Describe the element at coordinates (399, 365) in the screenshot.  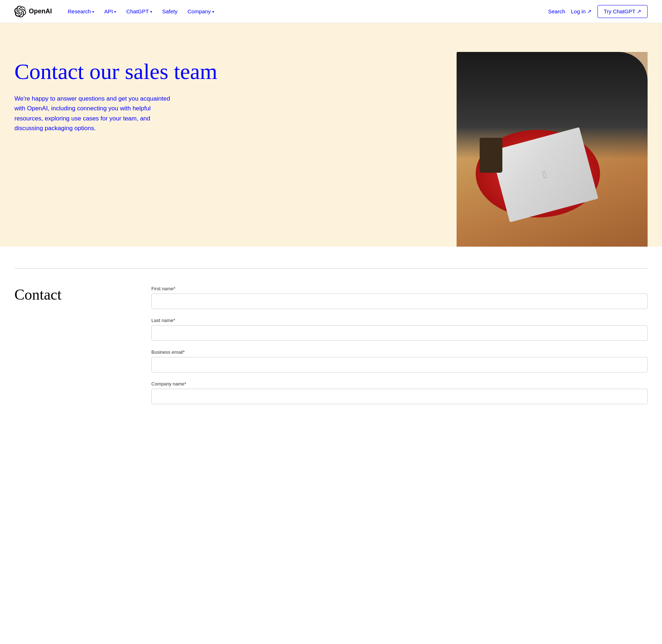
I see `business-email-input` at that location.